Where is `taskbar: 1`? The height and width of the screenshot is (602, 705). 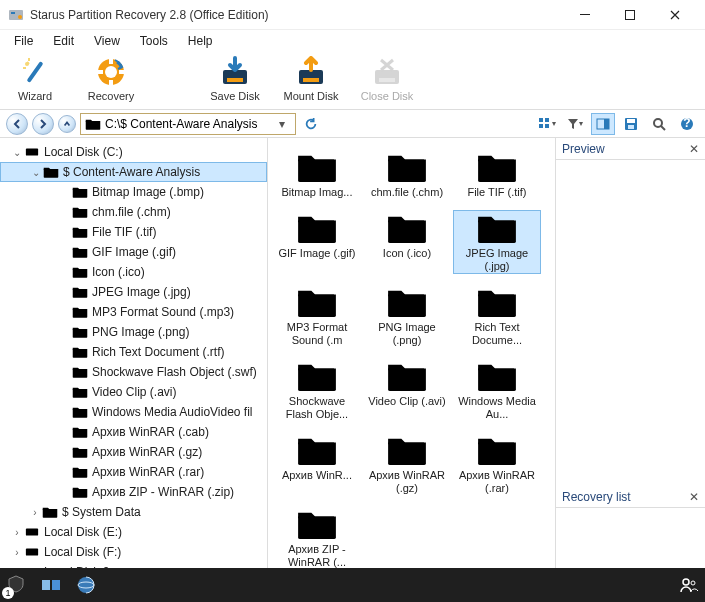
taskbar: 1 is located at coordinates (352, 585).